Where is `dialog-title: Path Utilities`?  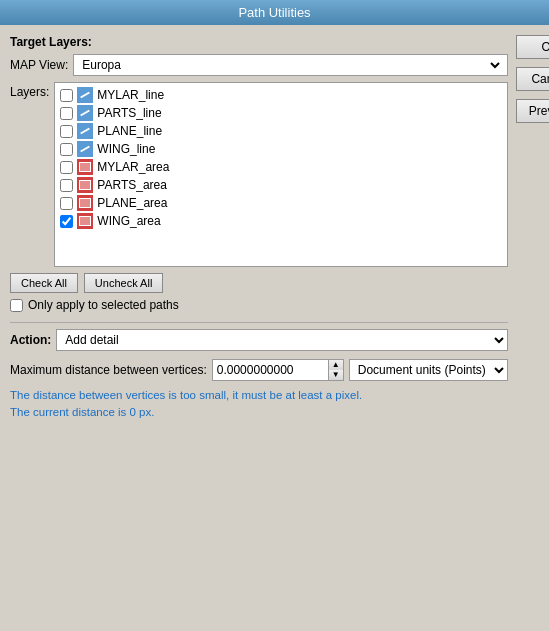
dialog-title: Path Utilities is located at coordinates (274, 12).